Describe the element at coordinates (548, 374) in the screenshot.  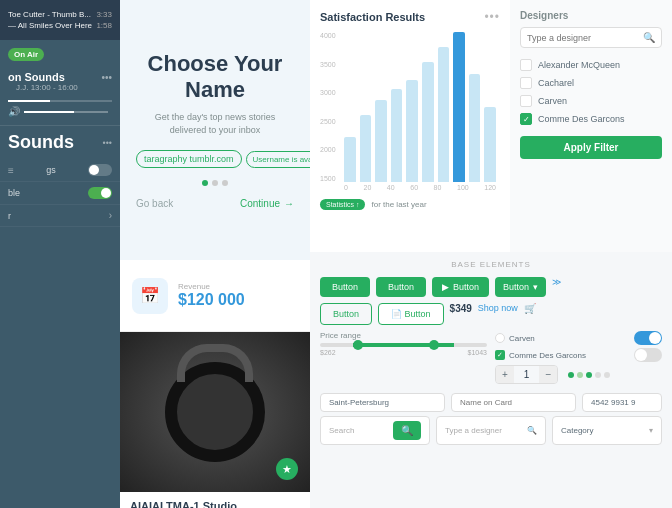
I see `stepper-decrement: −` at that location.